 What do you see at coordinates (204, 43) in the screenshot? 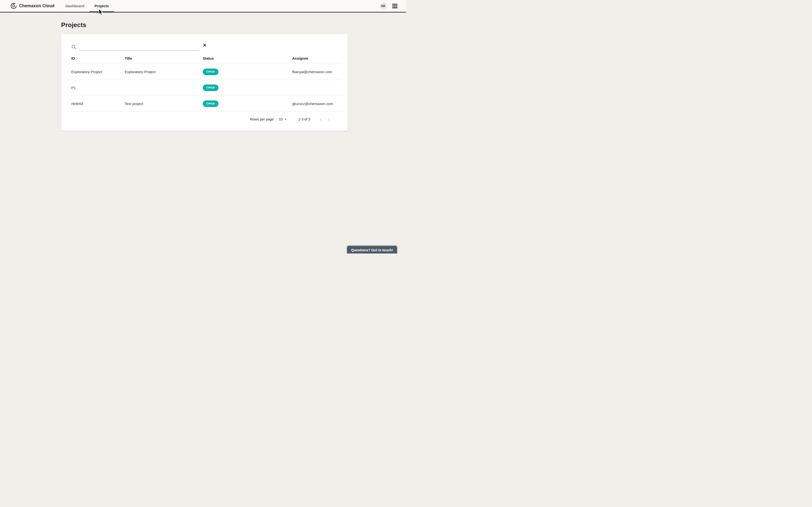
I see `search-row: ✕` at bounding box center [204, 43].